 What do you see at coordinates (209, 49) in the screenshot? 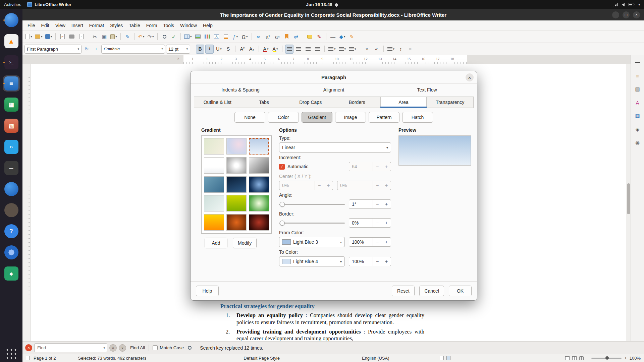
I see `italic-button: I` at bounding box center [209, 49].